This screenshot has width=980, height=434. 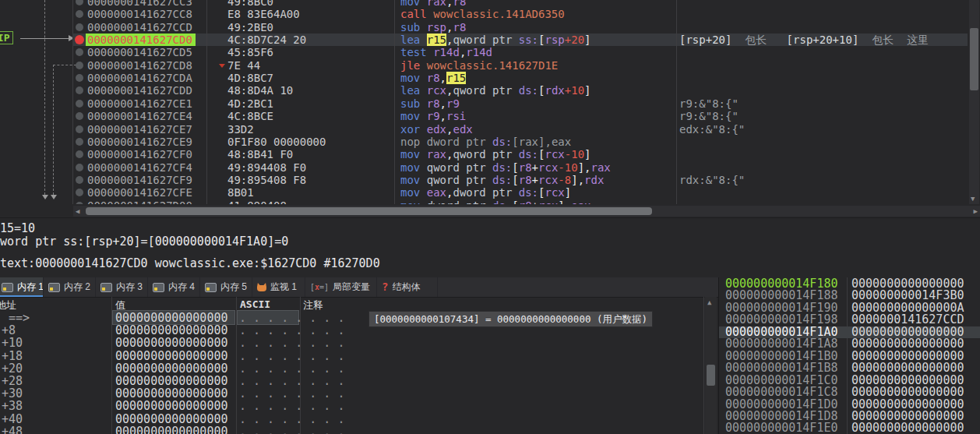 What do you see at coordinates (260, 154) in the screenshot?
I see `instruction-bytes: 48:8B41 F0` at bounding box center [260, 154].